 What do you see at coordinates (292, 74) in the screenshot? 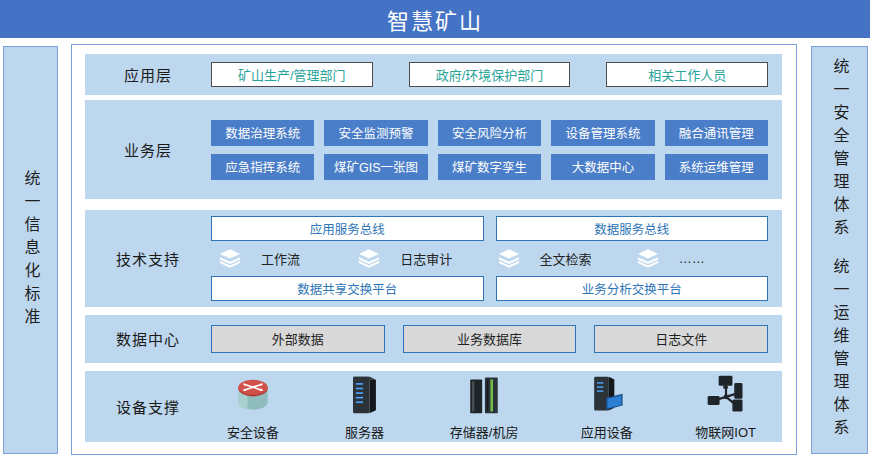
I see `app-item-box: 矿山生产/管理部门` at bounding box center [292, 74].